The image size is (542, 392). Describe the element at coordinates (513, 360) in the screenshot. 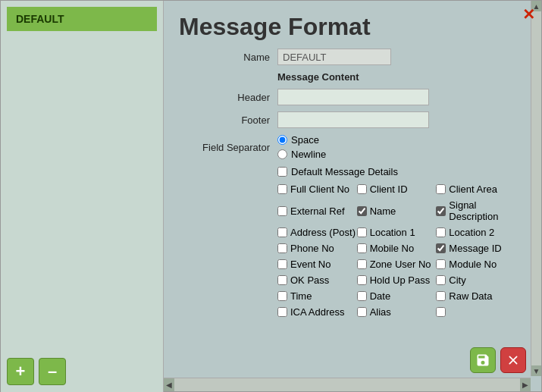

I see `cancel-icon` at that location.